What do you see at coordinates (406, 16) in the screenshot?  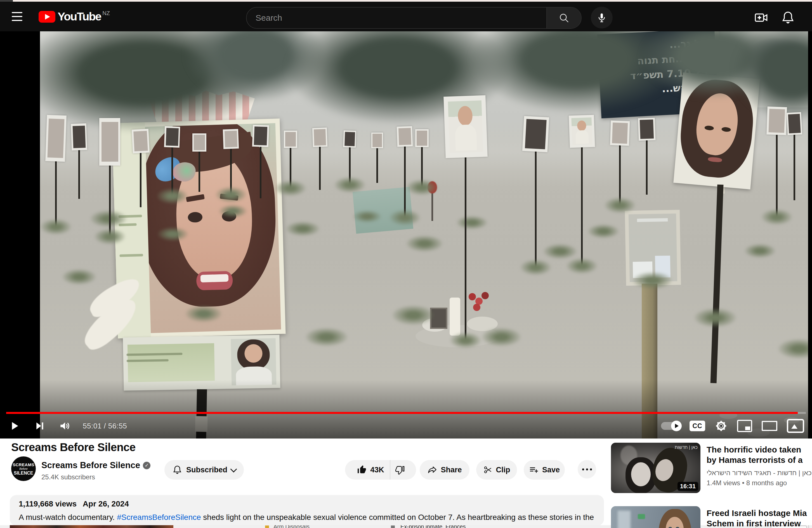 I see `youtube-navbar: YouTube NZ` at bounding box center [406, 16].